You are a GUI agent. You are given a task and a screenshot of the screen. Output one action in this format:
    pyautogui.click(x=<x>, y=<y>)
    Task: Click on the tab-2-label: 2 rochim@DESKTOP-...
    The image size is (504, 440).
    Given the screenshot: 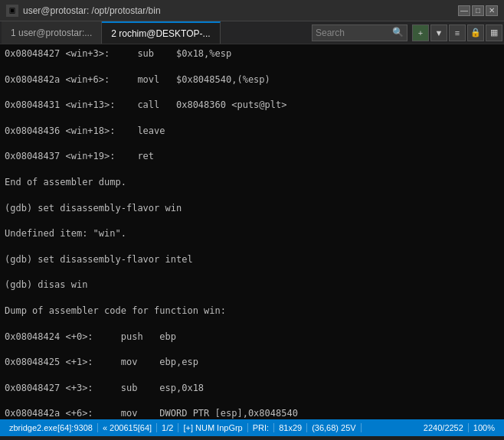 What is the action you would take?
    pyautogui.click(x=161, y=34)
    